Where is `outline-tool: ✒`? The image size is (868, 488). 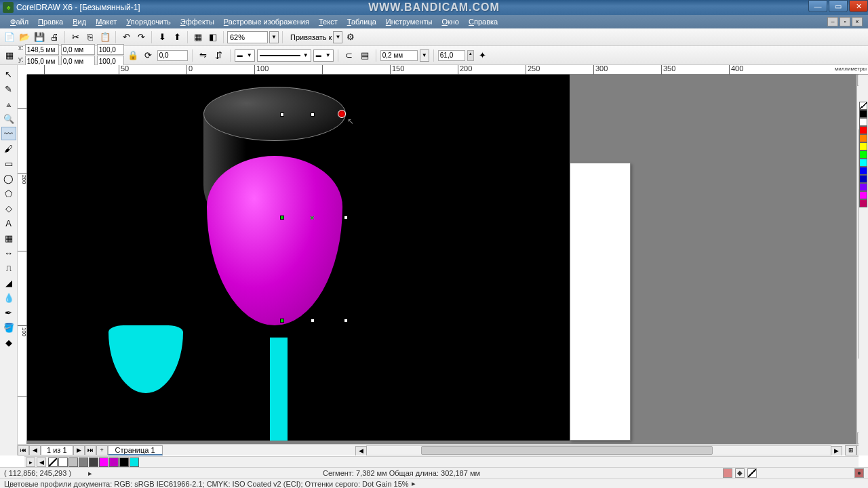 outline-tool: ✒ is located at coordinates (9, 312).